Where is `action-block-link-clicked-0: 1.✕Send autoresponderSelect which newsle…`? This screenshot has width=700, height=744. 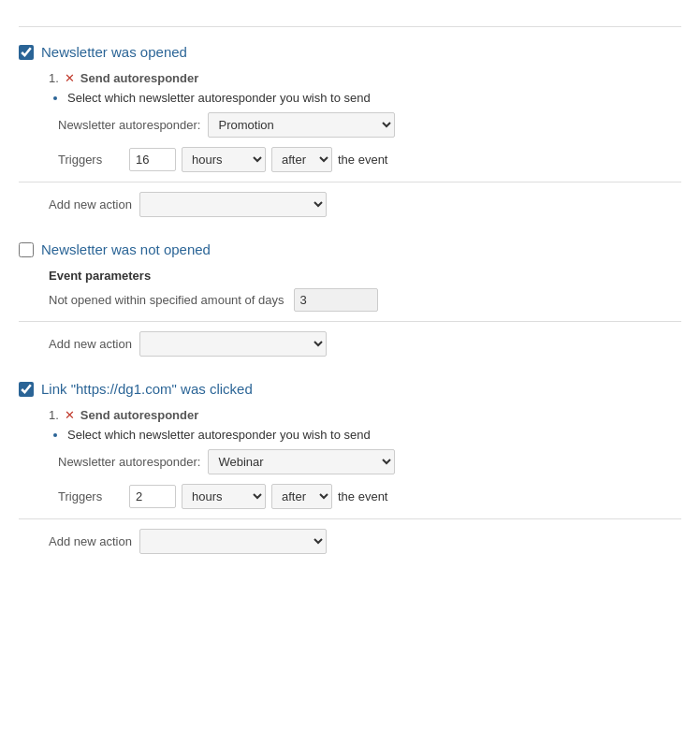 action-block-link-clicked-0: 1.✕Send autoresponderSelect which newsle… is located at coordinates (365, 459).